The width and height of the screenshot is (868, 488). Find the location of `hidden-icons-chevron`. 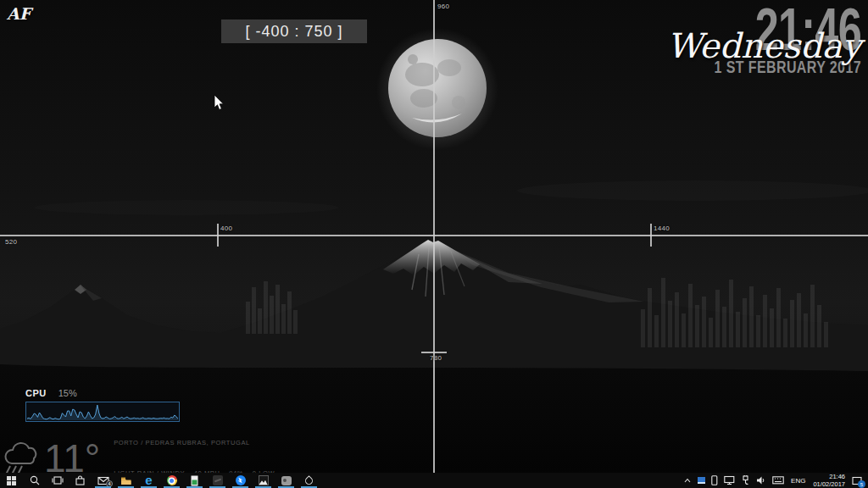

hidden-icons-chevron is located at coordinates (687, 480).